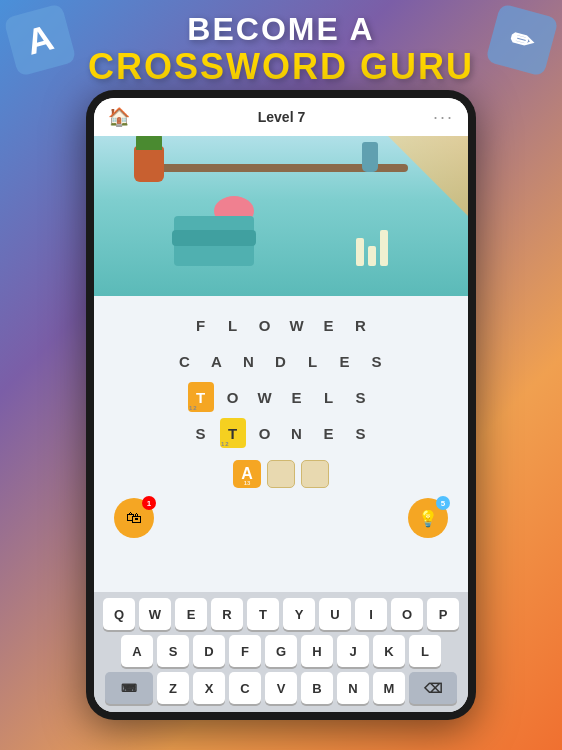 This screenshot has width=562, height=750. Describe the element at coordinates (149, 164) in the screenshot. I see `scene-pot` at that location.